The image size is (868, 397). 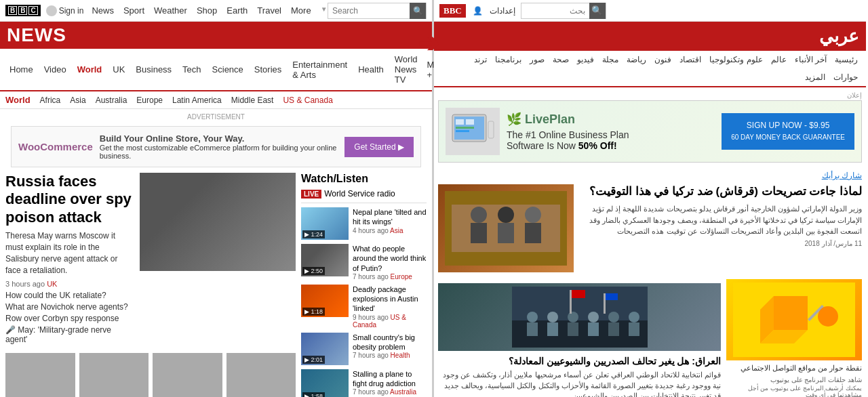 What do you see at coordinates (50, 100) in the screenshot?
I see `subnav-africa: Africa` at bounding box center [50, 100].